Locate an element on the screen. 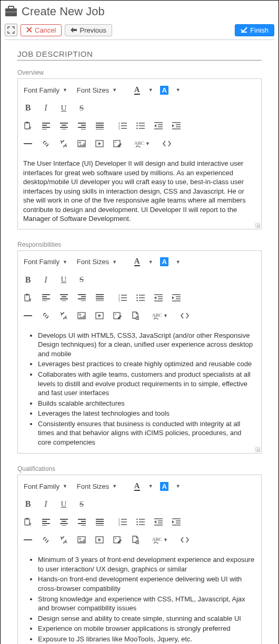 This screenshot has height=644, width=279. svg-text: ABC is located at coordinates (139, 143).